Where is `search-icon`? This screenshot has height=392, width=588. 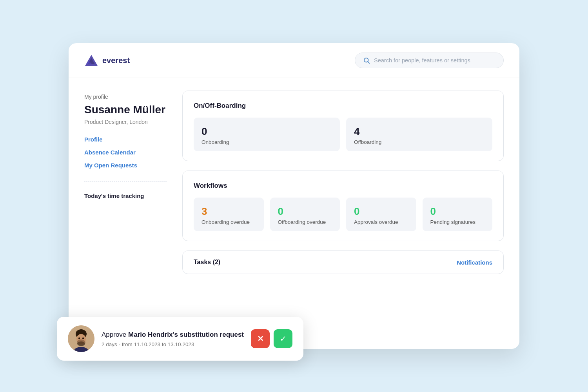 search-icon is located at coordinates (367, 60).